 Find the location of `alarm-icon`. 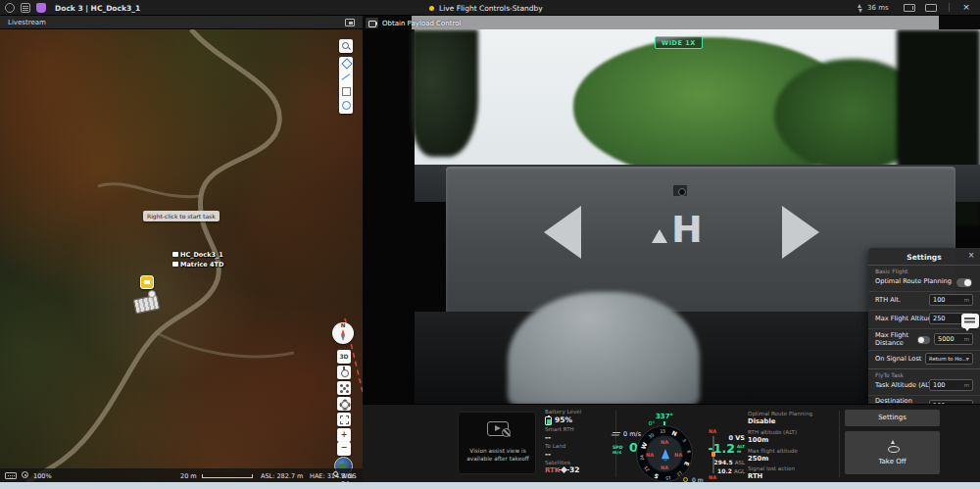

alarm-icon is located at coordinates (41, 8).